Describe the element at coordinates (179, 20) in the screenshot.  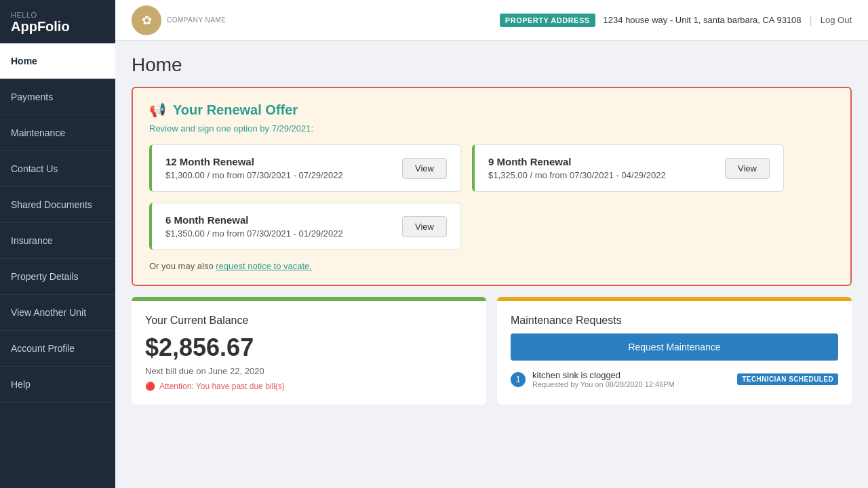
I see `company-logo: ✿ COMPANY NAME` at that location.